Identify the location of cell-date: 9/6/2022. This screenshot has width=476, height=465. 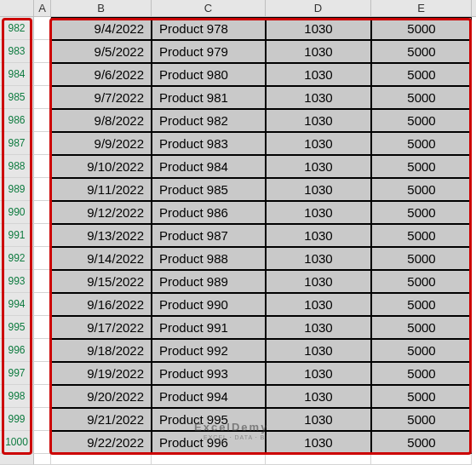
(101, 75).